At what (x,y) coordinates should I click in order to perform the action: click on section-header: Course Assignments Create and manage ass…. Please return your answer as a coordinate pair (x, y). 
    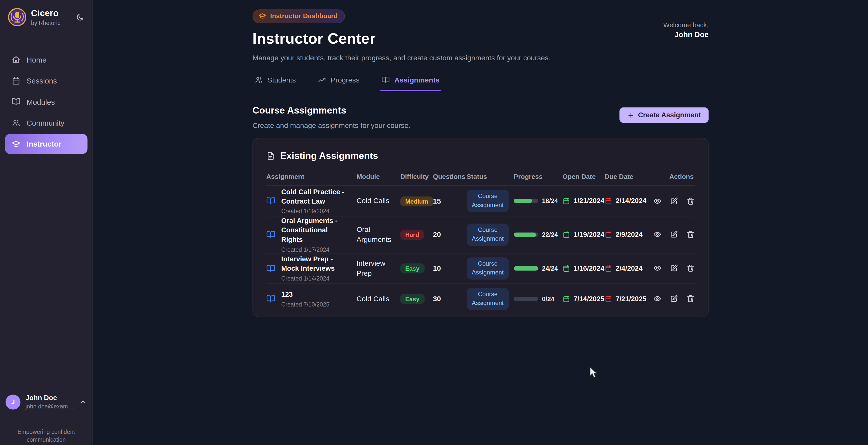
    Looking at the image, I should click on (332, 117).